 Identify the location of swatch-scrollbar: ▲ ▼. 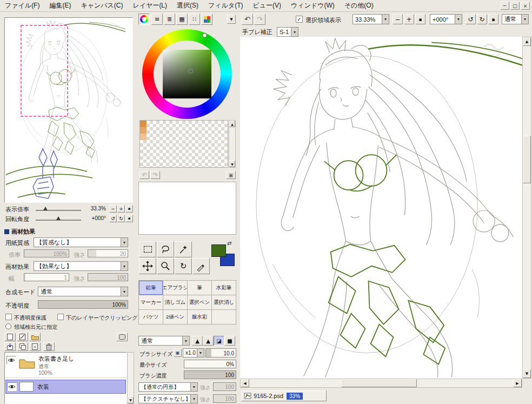
(232, 144).